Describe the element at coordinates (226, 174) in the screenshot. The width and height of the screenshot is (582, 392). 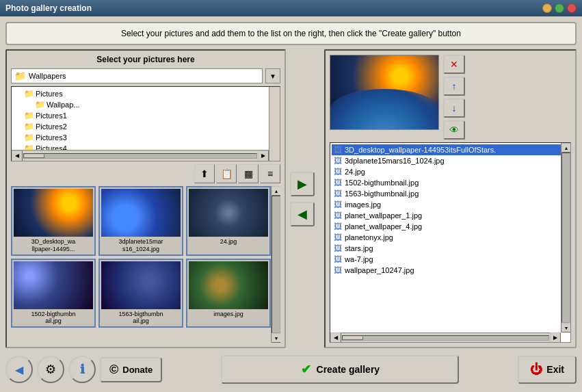
I see `thumb-copy-btn: 📋` at that location.